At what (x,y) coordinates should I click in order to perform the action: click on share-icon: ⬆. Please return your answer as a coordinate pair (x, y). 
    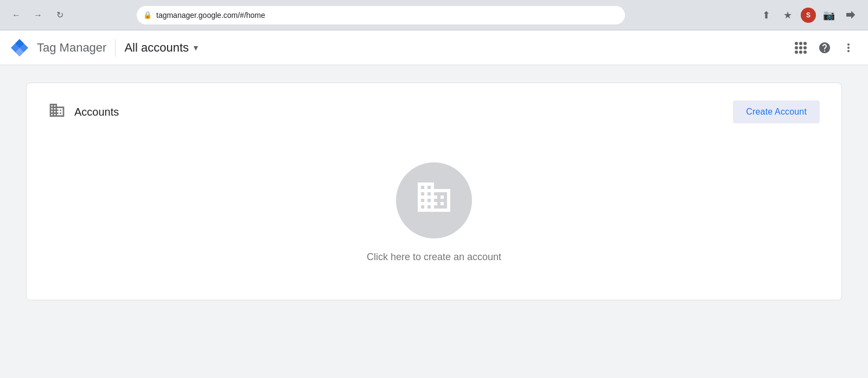
    Looking at the image, I should click on (766, 15).